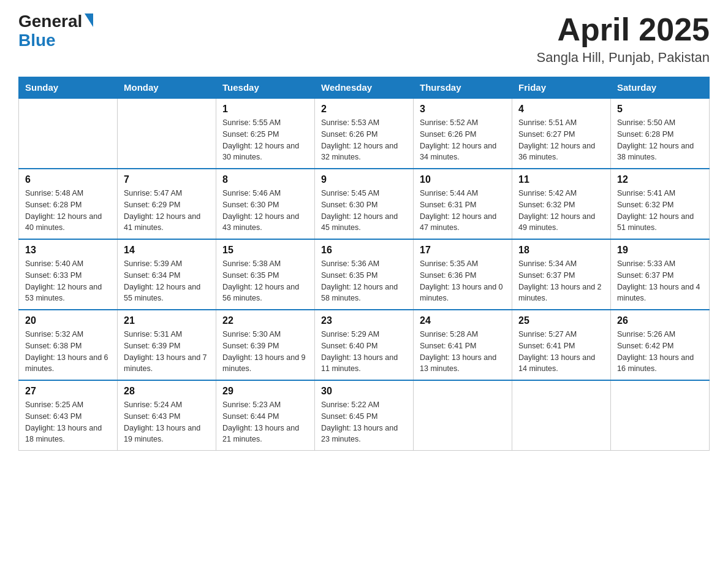  I want to click on day-detail: Sunrise: 5:45 AM Sunset: 6:30 PM Dayligh…, so click(364, 211).